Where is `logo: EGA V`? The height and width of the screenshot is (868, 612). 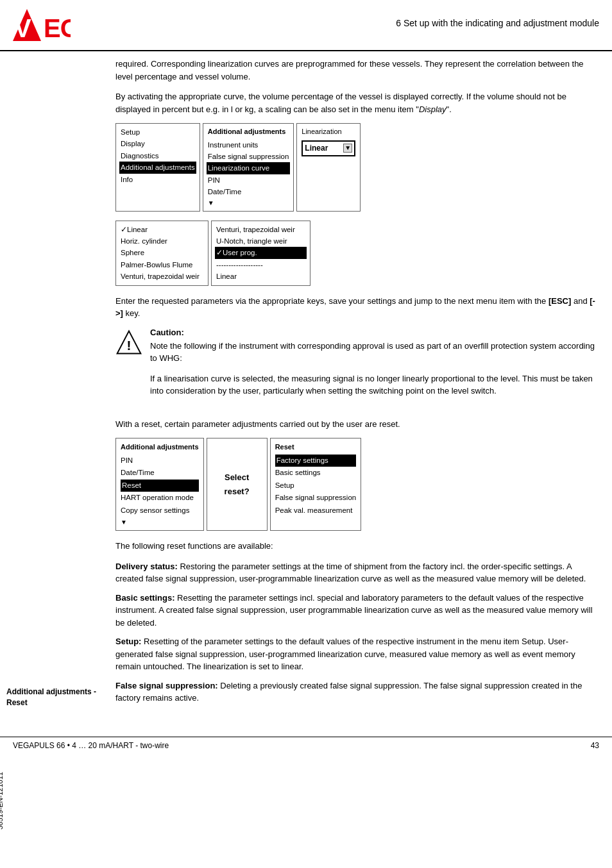
logo: EGA V is located at coordinates (42, 27).